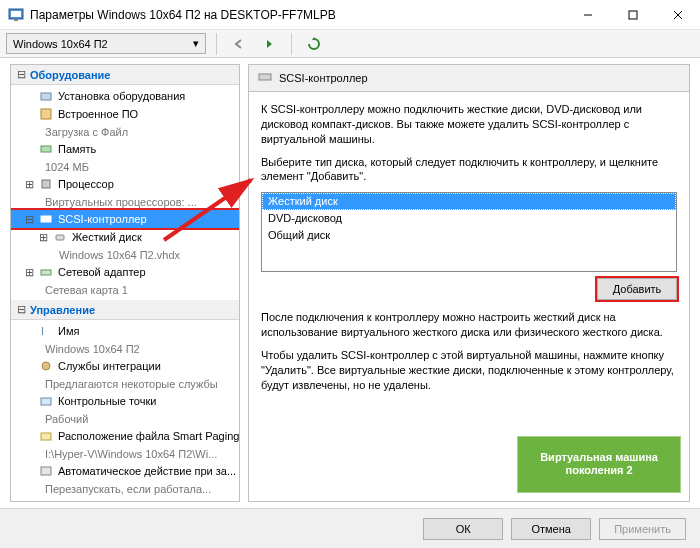 The image size is (700, 548). What do you see at coordinates (46, 401) in the screenshot?
I see `checkpoint-icon` at bounding box center [46, 401].